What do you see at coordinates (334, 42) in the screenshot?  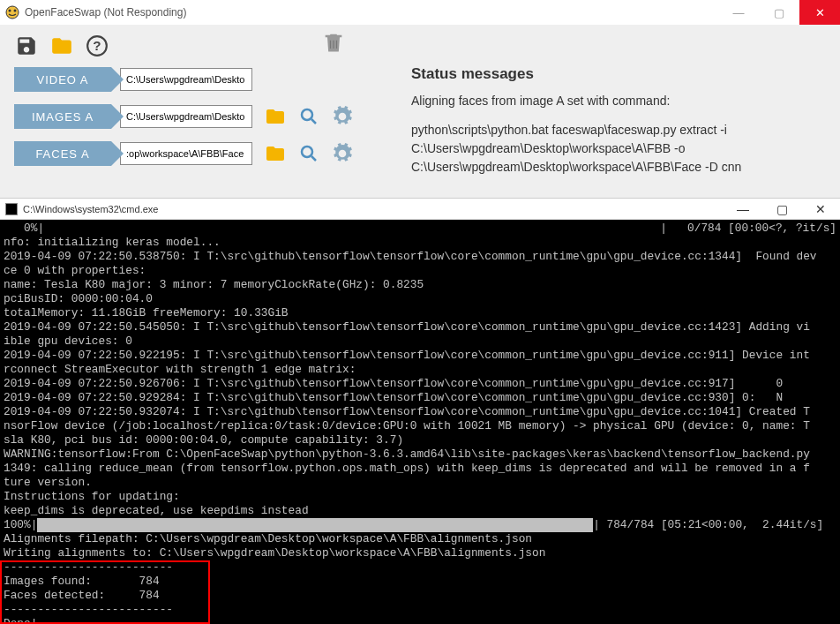 I see `trash-icon` at bounding box center [334, 42].